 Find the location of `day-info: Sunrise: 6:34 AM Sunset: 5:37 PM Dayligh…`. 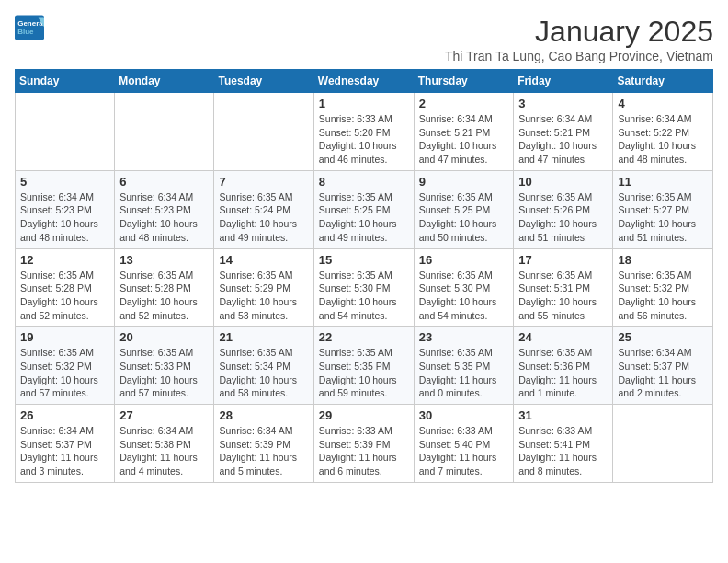

day-info: Sunrise: 6:34 AM Sunset: 5:37 PM Dayligh… is located at coordinates (64, 451).